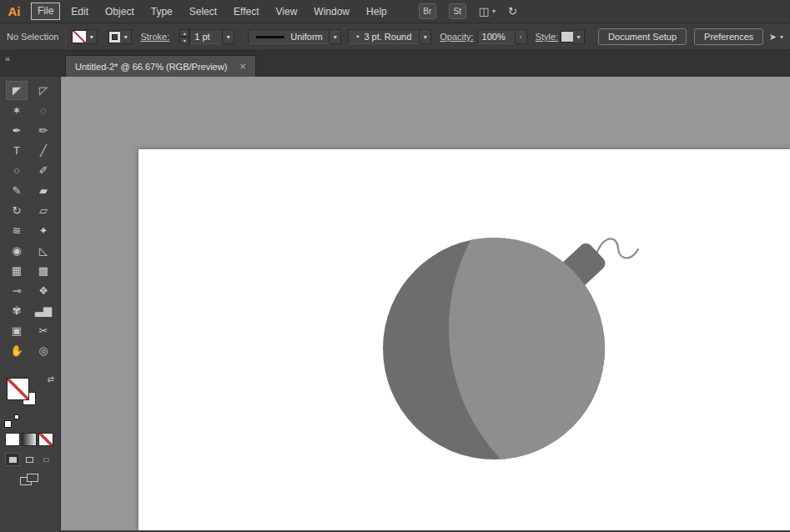  What do you see at coordinates (521, 37) in the screenshot?
I see `chevron-right-icon: ›` at bounding box center [521, 37].